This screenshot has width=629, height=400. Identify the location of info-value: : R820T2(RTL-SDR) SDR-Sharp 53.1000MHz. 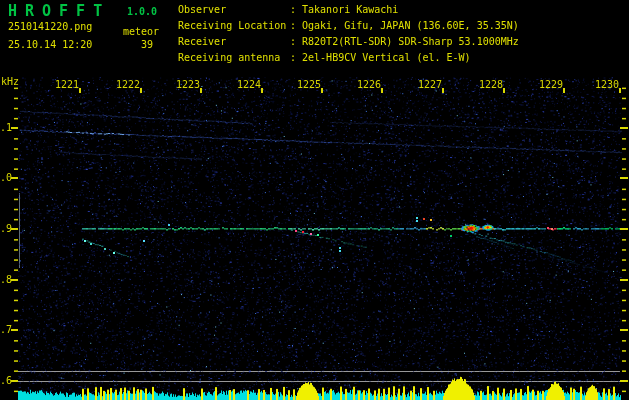
(404, 42).